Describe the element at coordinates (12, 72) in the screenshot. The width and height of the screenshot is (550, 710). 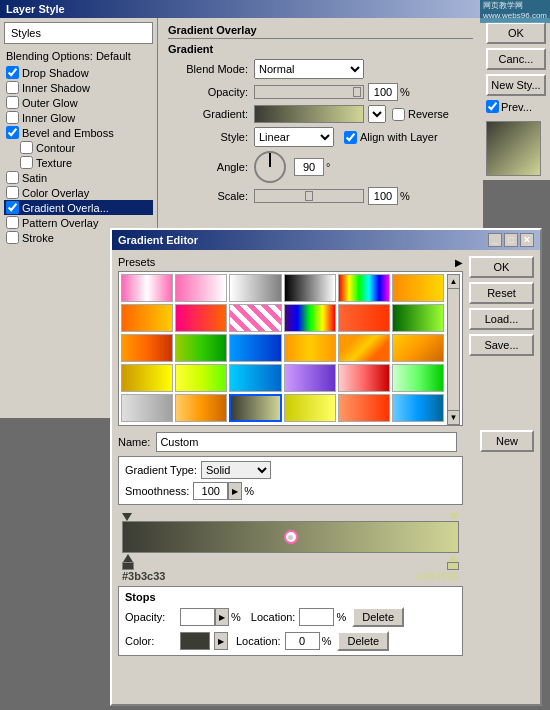
I see `drop-shadow-checkbox` at that location.